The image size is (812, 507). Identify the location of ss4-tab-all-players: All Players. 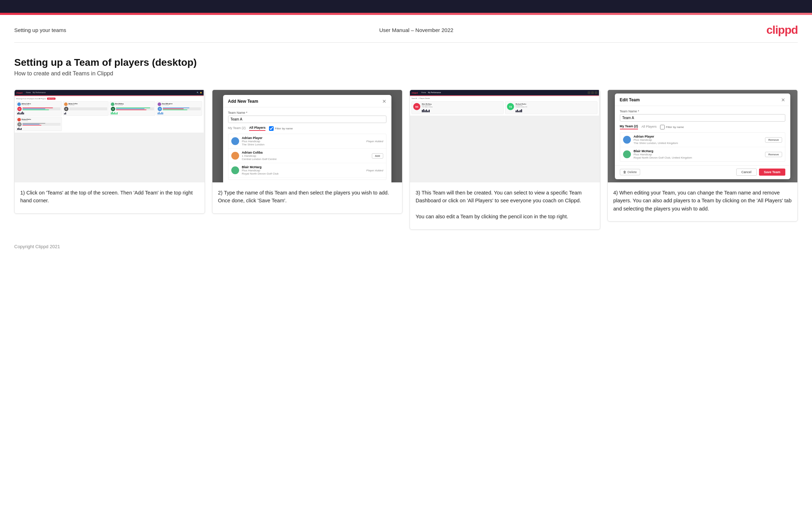
(649, 127).